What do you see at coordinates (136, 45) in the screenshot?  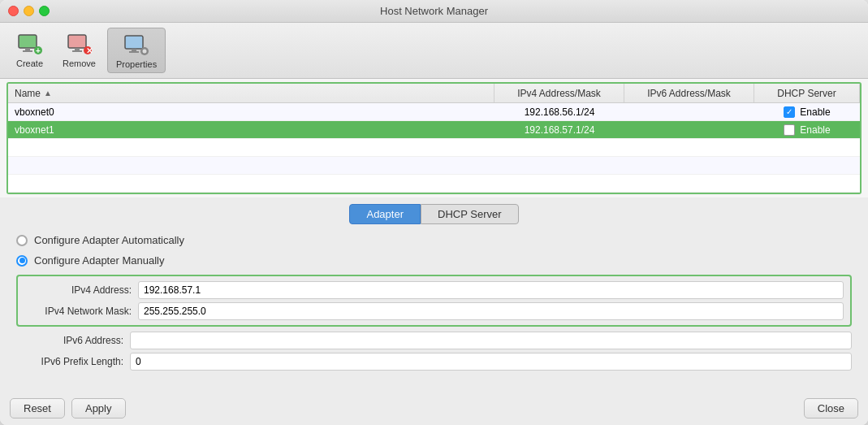 I see `properties-icon` at bounding box center [136, 45].